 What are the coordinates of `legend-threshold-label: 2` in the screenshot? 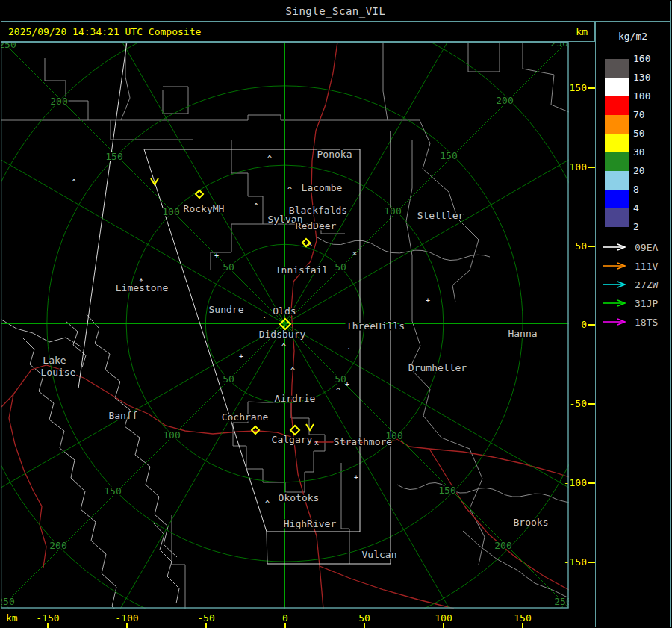 It's located at (648, 227).